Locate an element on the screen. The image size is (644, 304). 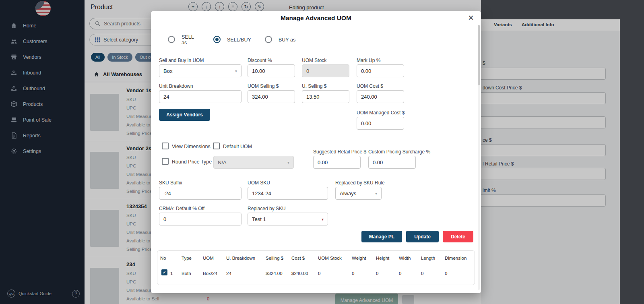
delete-button: Delete is located at coordinates (458, 237).